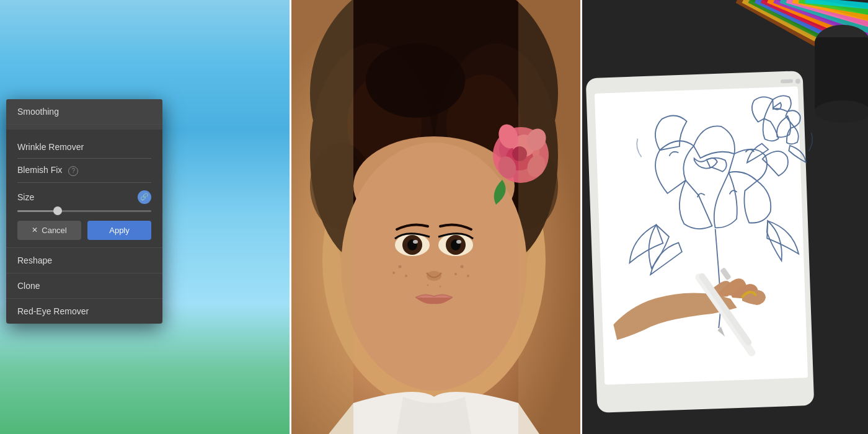 The width and height of the screenshot is (868, 434). I want to click on reshape-label: Reshape, so click(35, 260).